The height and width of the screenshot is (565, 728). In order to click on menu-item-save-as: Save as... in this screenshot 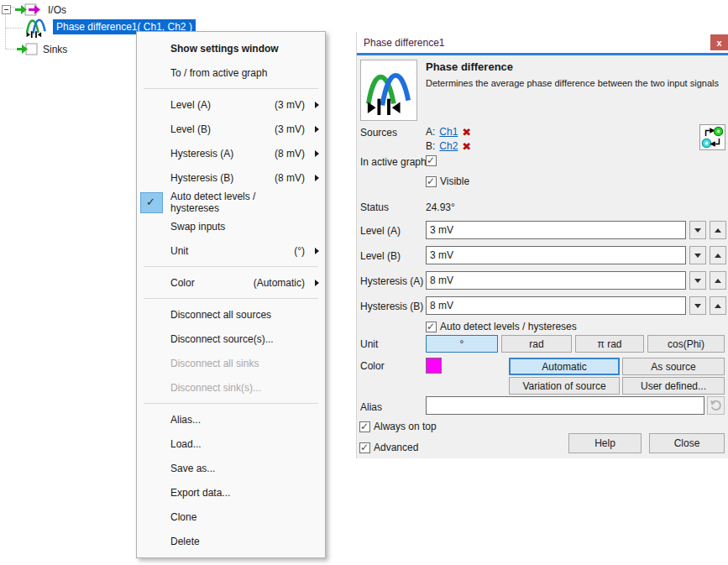, I will do `click(231, 468)`.